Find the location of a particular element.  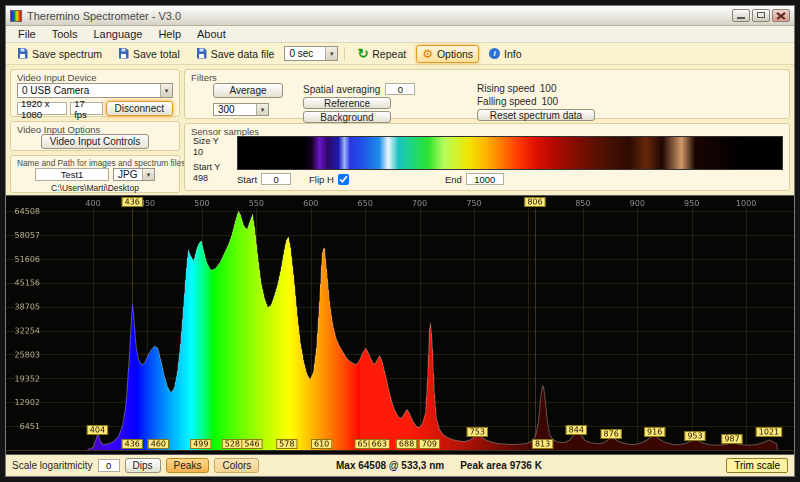

close-button is located at coordinates (781, 16).